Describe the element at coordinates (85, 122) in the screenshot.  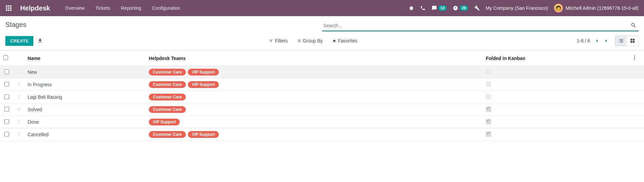
I see `cell-name: Done` at that location.